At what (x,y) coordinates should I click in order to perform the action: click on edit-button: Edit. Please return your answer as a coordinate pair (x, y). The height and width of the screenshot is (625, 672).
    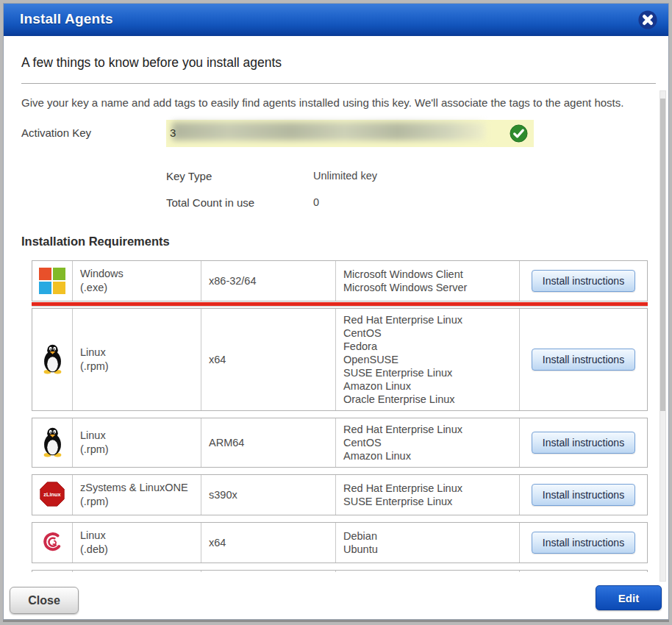
    Looking at the image, I should click on (629, 598).